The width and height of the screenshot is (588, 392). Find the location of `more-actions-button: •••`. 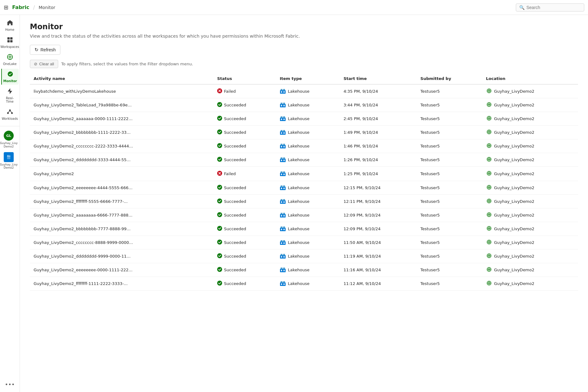

more-actions-button: ••• is located at coordinates (90, 174).